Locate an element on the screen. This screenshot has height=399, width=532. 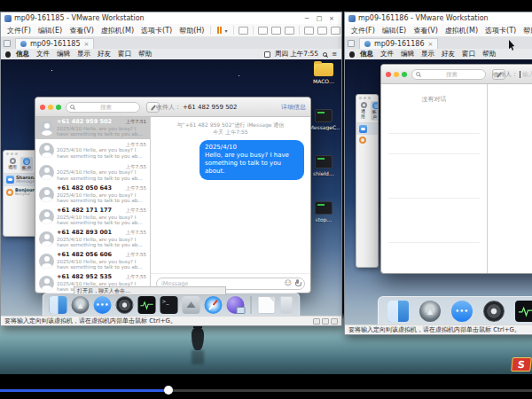
conversation-row: +61 482 056 606上午7:55 2025/4/10 Hello, a… is located at coordinates (92, 261).